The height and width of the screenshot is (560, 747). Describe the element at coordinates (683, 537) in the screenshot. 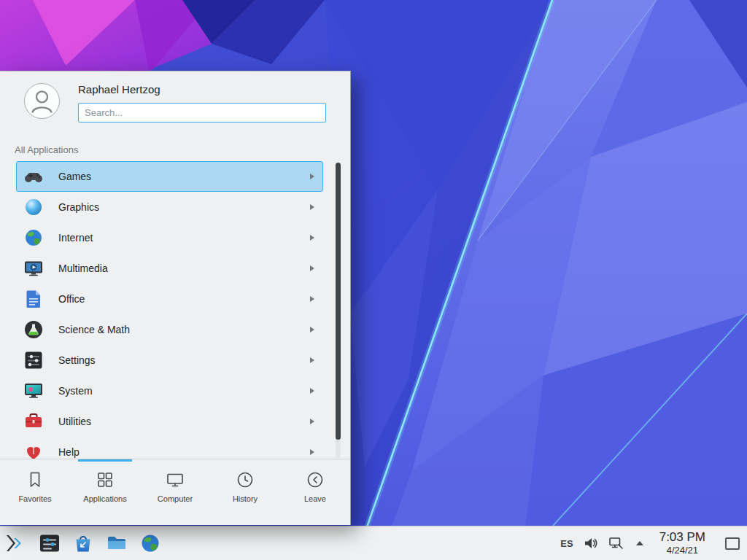

I see `clock-time: 7:03 PM` at that location.